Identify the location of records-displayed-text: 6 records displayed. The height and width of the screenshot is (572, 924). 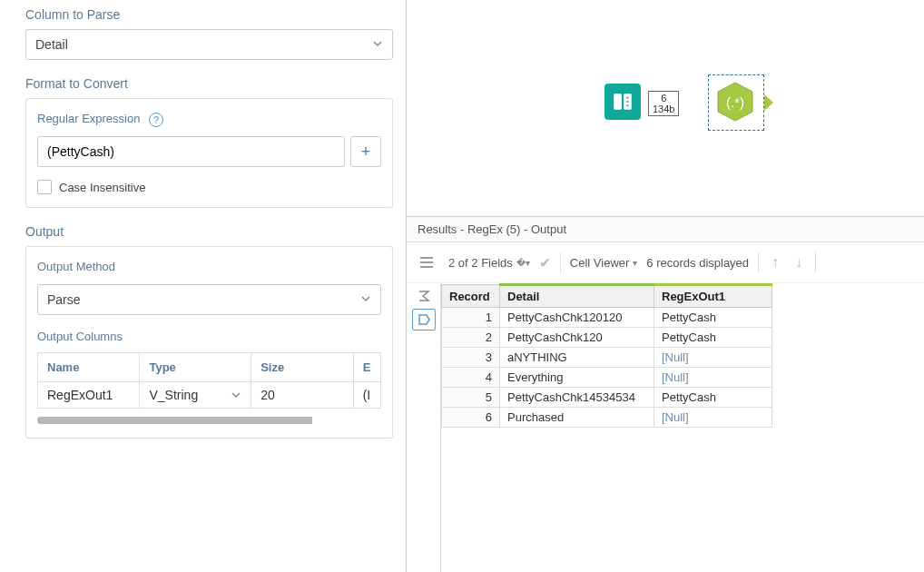
(697, 263).